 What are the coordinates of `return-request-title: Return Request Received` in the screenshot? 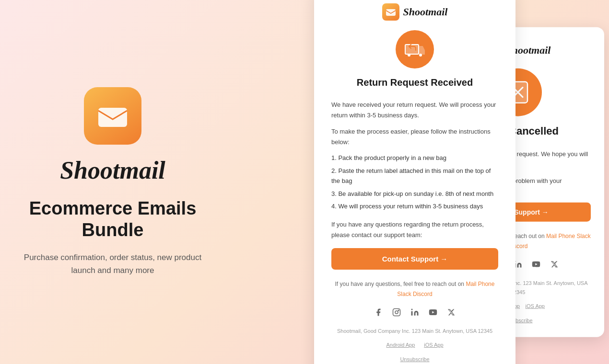 It's located at (415, 82).